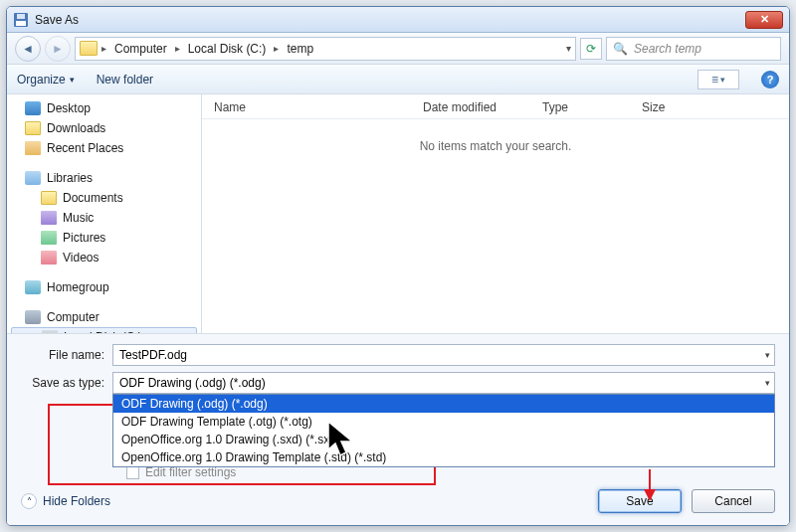 The height and width of the screenshot is (532, 796). I want to click on col-date: Date modified, so click(483, 107).